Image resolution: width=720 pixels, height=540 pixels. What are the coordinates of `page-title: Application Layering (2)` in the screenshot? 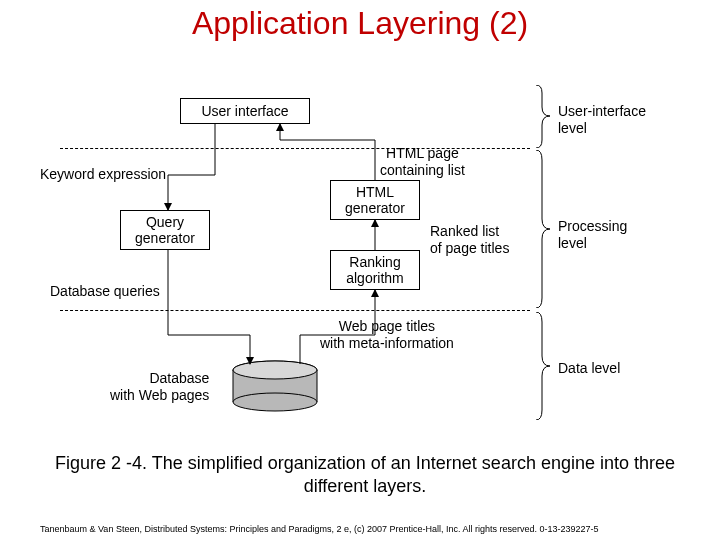 It's located at (360, 24).